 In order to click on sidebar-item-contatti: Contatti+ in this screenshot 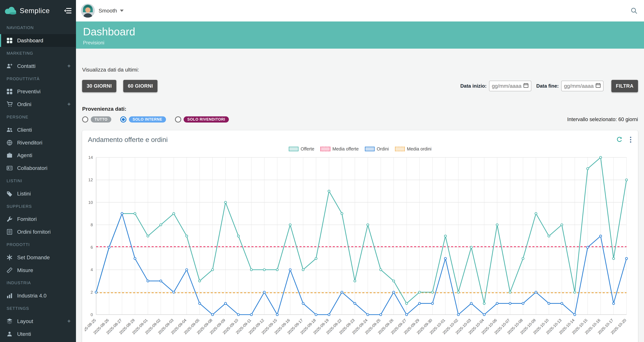, I will do `click(38, 66)`.